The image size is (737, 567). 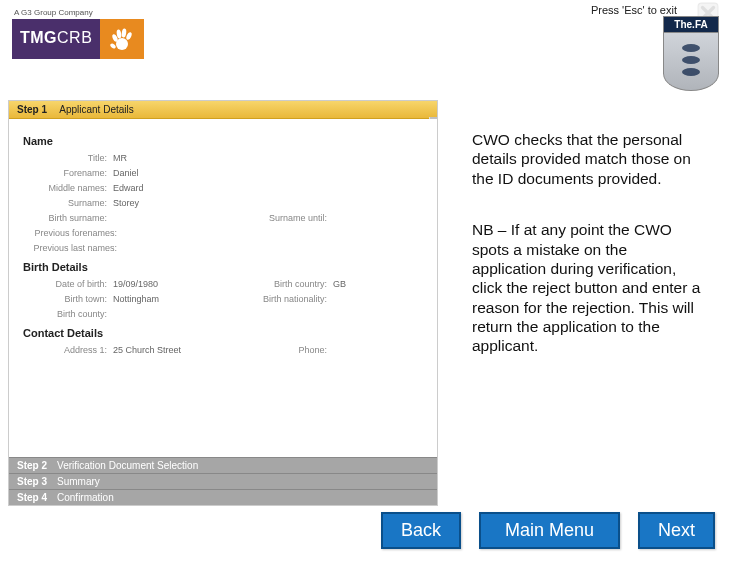 I want to click on step4-bar: Step 4Confirmation, so click(x=223, y=497).